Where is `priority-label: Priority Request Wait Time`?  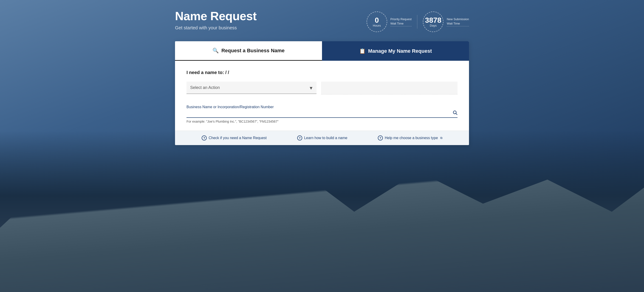
priority-label: Priority Request Wait Time is located at coordinates (401, 22).